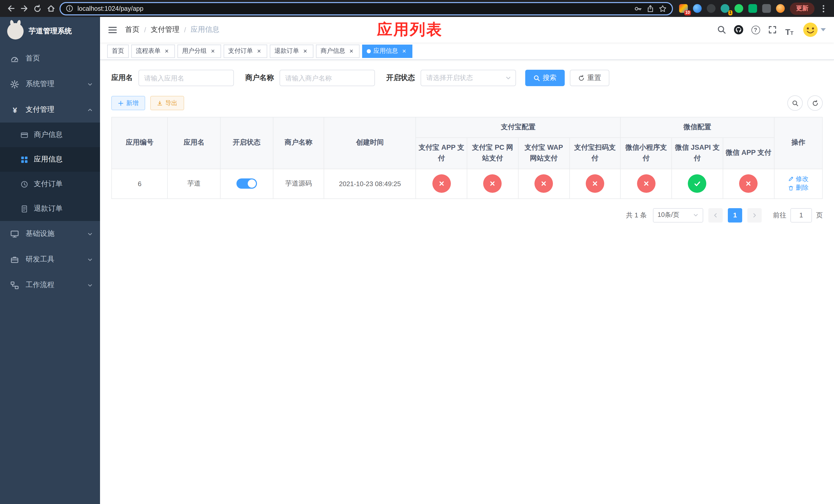  Describe the element at coordinates (467, 51) in the screenshot. I see `tags-view: 首页 流程表单× 用户分组× 支付订单× 退款订单× 商户信息× 应用信息×` at that location.